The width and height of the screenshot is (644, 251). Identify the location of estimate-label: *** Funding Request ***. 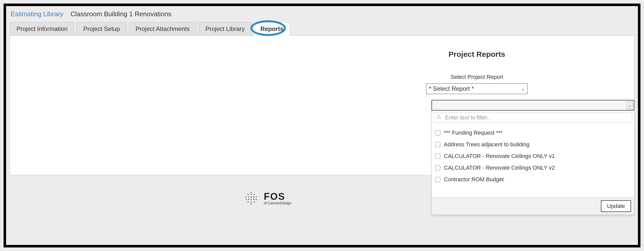
(473, 133).